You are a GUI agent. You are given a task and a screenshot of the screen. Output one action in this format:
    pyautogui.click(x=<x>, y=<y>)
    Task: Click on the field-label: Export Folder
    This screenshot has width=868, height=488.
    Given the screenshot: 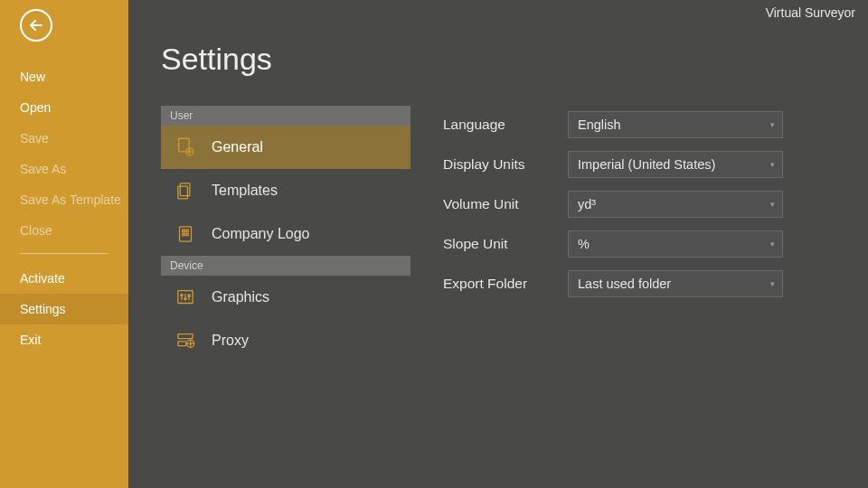 What is the action you would take?
    pyautogui.click(x=505, y=284)
    